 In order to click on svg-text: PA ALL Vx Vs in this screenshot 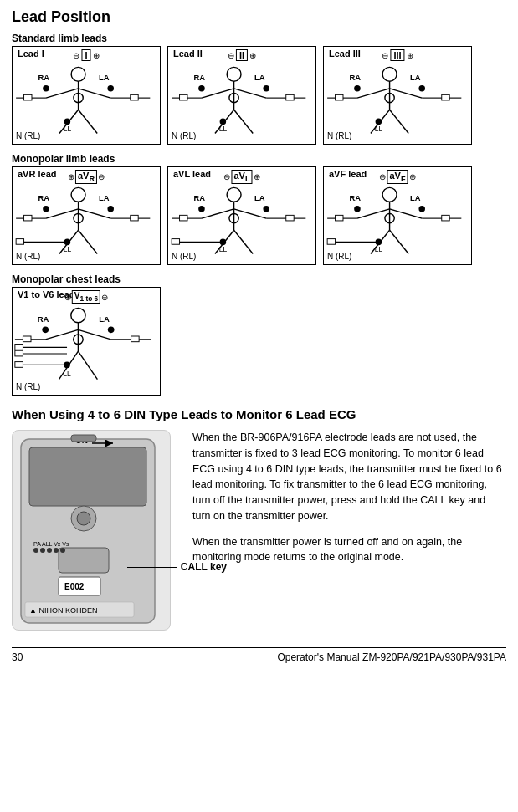, I will do `click(52, 544)`.